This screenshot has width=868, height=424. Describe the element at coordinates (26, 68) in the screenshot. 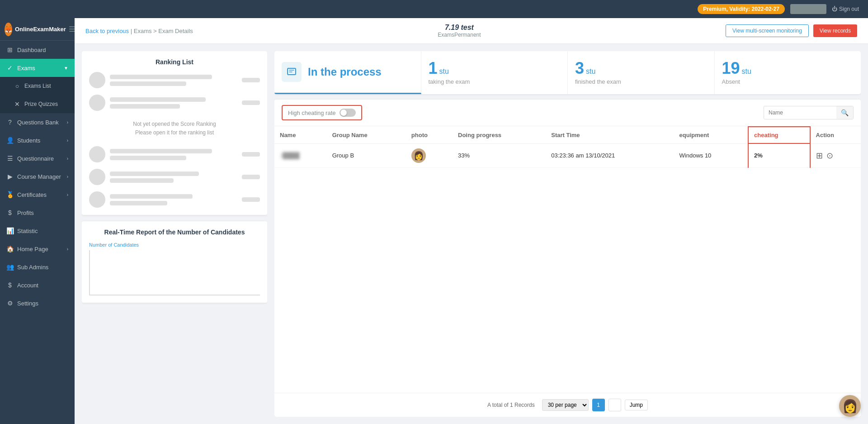

I see `sidebar-label-exams: Exams` at that location.